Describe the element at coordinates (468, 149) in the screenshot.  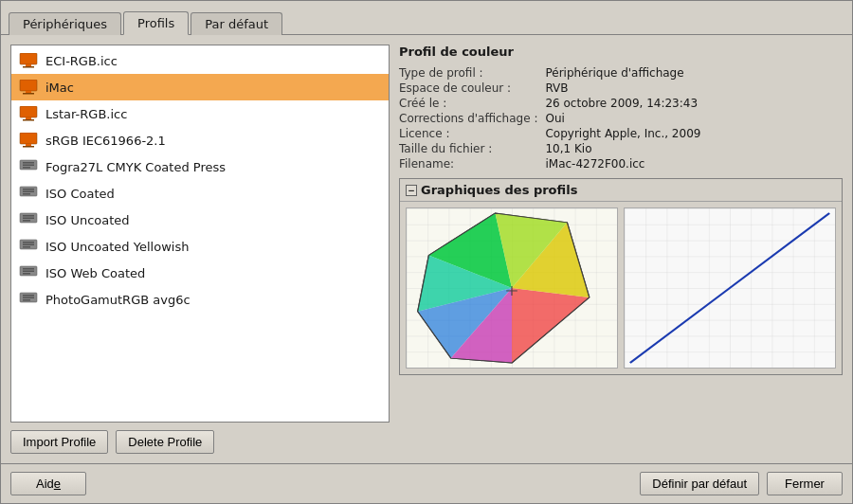
I see `info-key-5: Taille du fichier :` at that location.